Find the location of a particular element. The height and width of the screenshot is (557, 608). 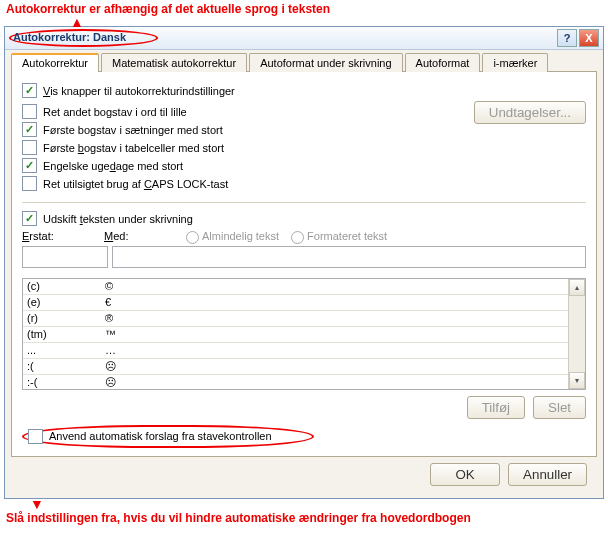

help-button: ? is located at coordinates (567, 38).